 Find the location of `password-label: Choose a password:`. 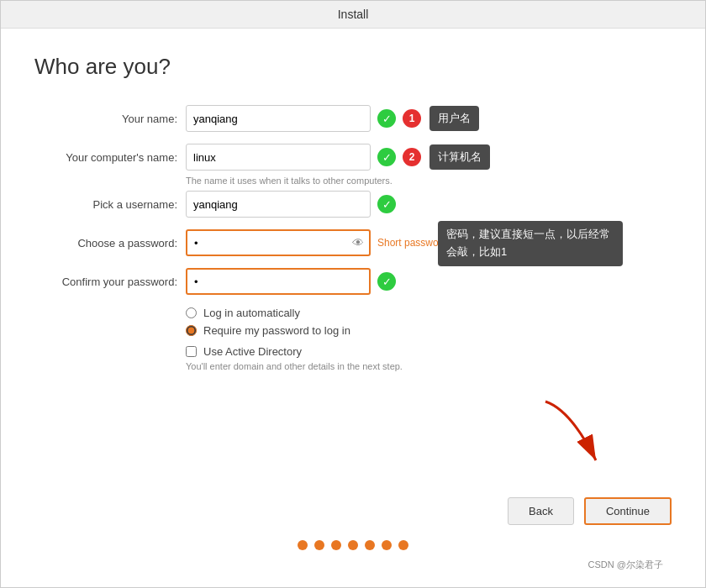

password-label: Choose a password: is located at coordinates (110, 244).